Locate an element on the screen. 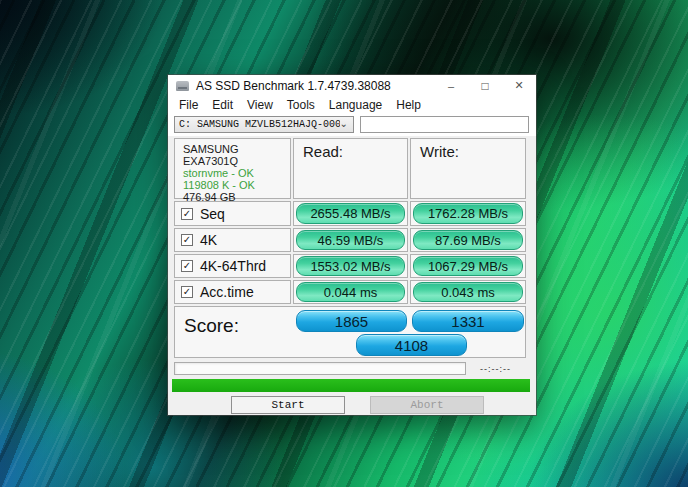  secondary-field is located at coordinates (444, 124).